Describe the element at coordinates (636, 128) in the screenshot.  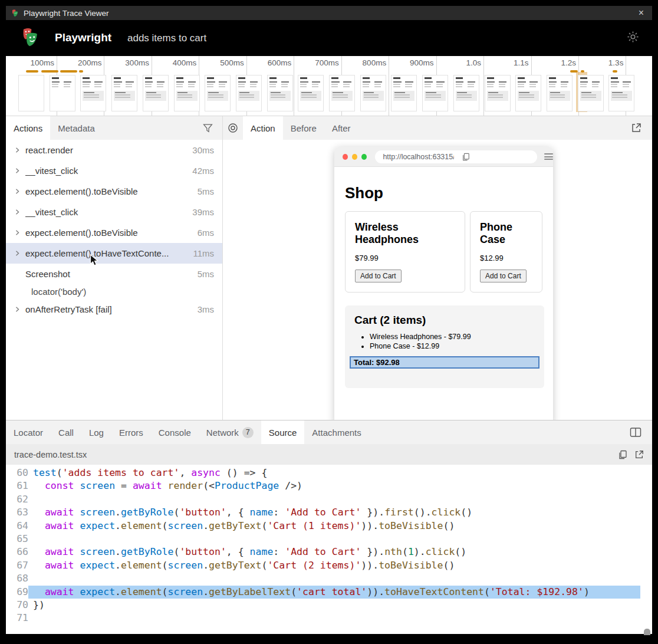
I see `open-external-icon` at that location.